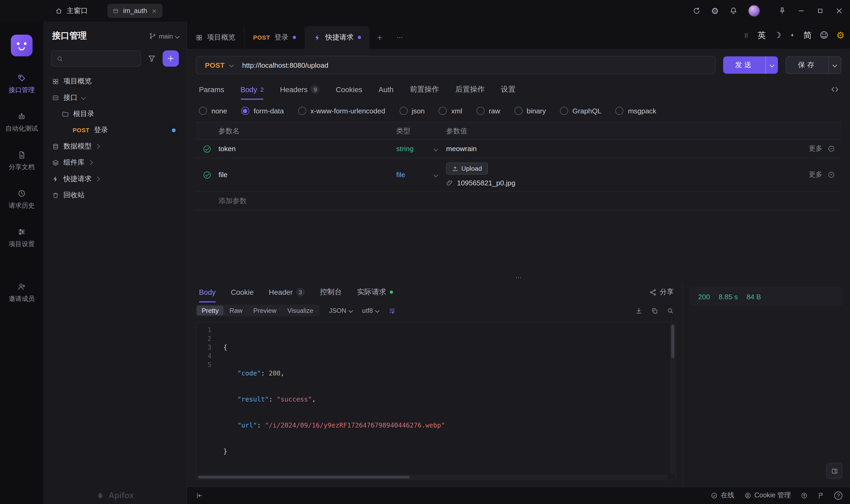 Image resolution: width=850 pixels, height=504 pixels. What do you see at coordinates (450, 111) in the screenshot?
I see `radio-xml: xml` at bounding box center [450, 111].